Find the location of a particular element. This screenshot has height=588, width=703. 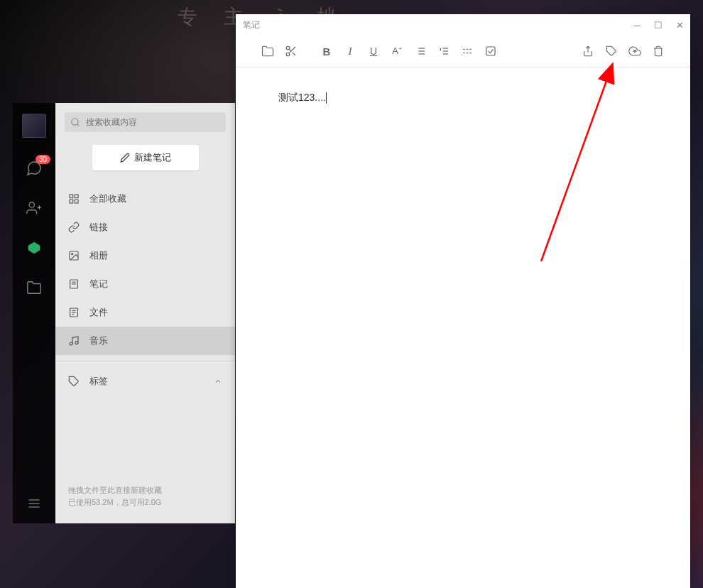

category-label: 文件 is located at coordinates (99, 312).